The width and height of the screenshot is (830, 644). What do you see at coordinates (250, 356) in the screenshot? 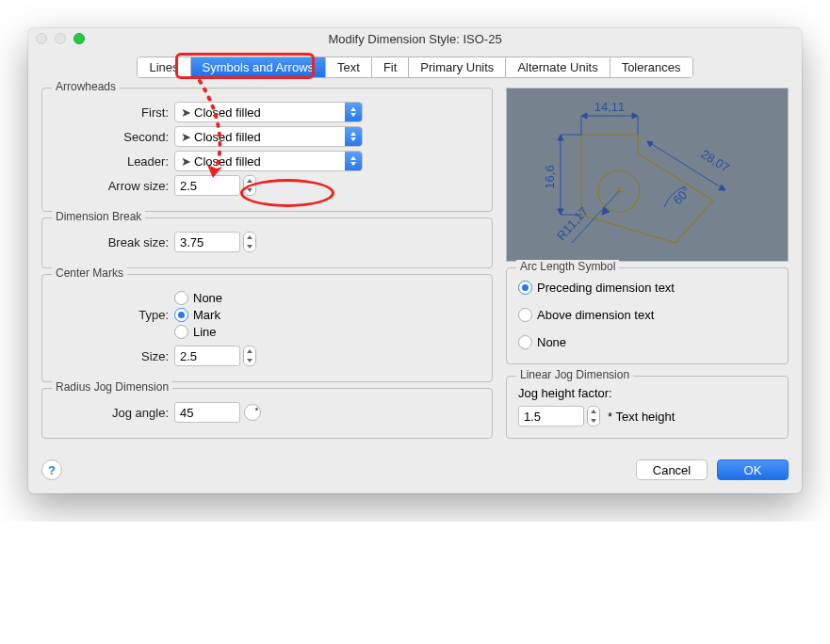
I see `center-size-stepper` at bounding box center [250, 356].